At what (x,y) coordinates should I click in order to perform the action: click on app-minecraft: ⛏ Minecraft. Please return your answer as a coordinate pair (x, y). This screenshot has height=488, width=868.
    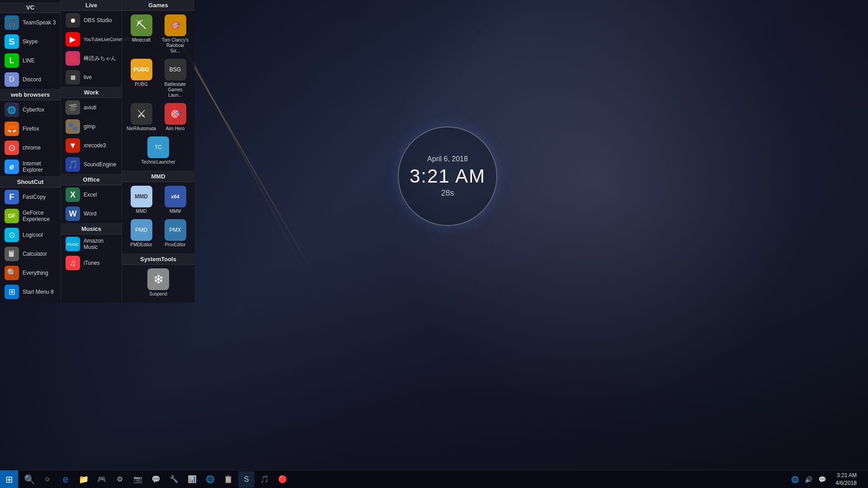
    Looking at the image, I should click on (142, 34).